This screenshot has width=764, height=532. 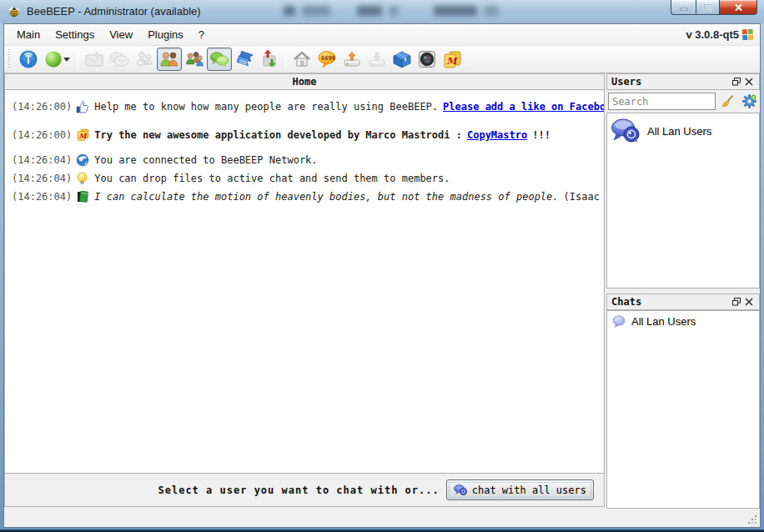 I want to click on network-globe-icon, so click(x=83, y=160).